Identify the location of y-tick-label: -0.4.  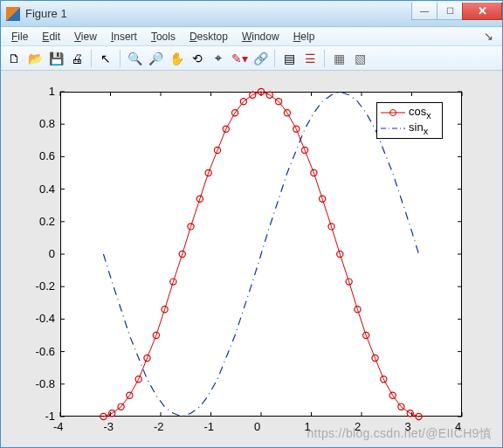
(45, 318).